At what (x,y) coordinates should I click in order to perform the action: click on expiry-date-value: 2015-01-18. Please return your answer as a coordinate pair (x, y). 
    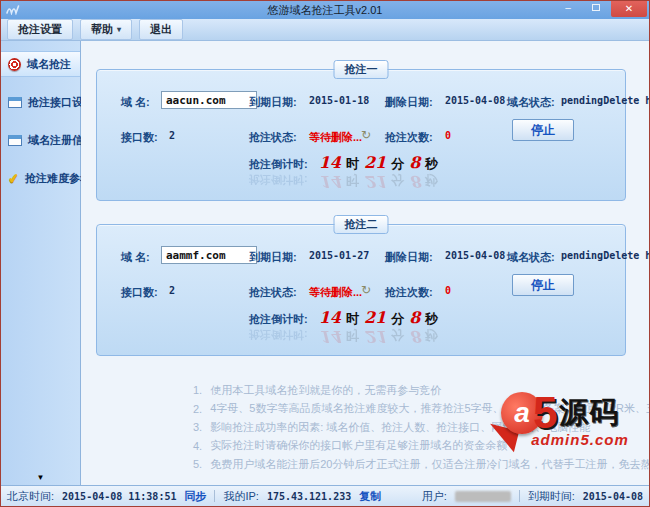
    Looking at the image, I should click on (339, 100).